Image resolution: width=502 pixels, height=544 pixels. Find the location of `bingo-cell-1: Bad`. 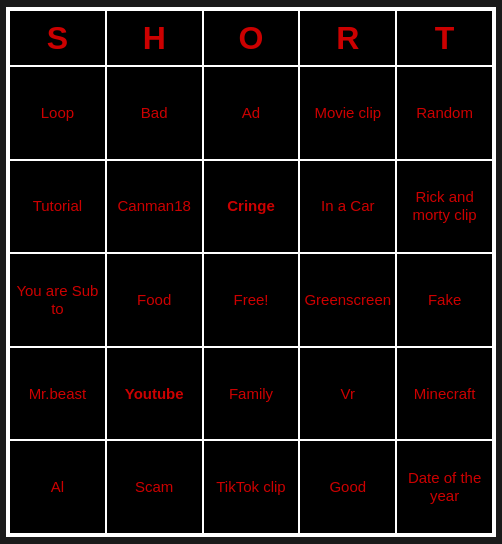

bingo-cell-1: Bad is located at coordinates (154, 113).